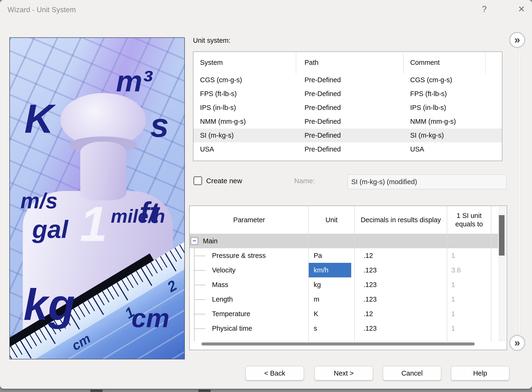 The image size is (532, 392). I want to click on cell-comment: FPS (ft-lb-s), so click(428, 94).